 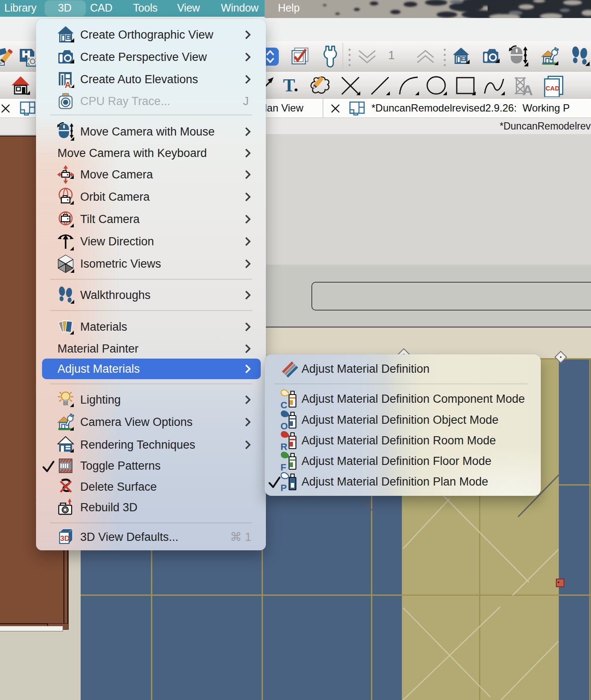 I want to click on svg-text: 3D, so click(x=65, y=539).